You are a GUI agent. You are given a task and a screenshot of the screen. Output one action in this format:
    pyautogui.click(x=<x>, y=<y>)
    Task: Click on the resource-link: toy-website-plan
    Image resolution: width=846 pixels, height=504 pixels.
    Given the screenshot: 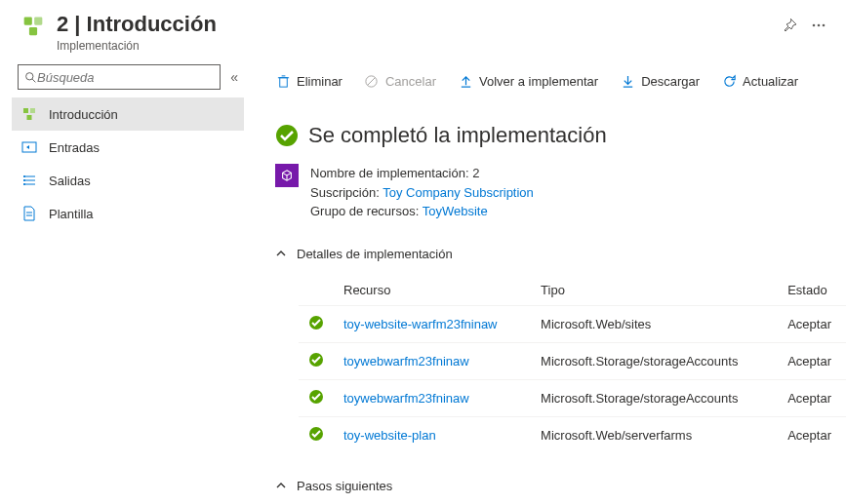 What is the action you would take?
    pyautogui.click(x=390, y=435)
    